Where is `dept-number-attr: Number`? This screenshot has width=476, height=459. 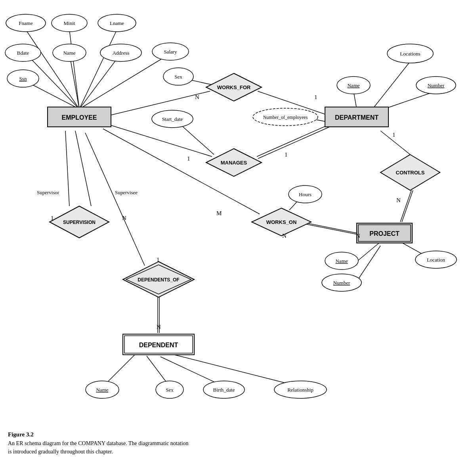
dept-number-attr: Number is located at coordinates (436, 86).